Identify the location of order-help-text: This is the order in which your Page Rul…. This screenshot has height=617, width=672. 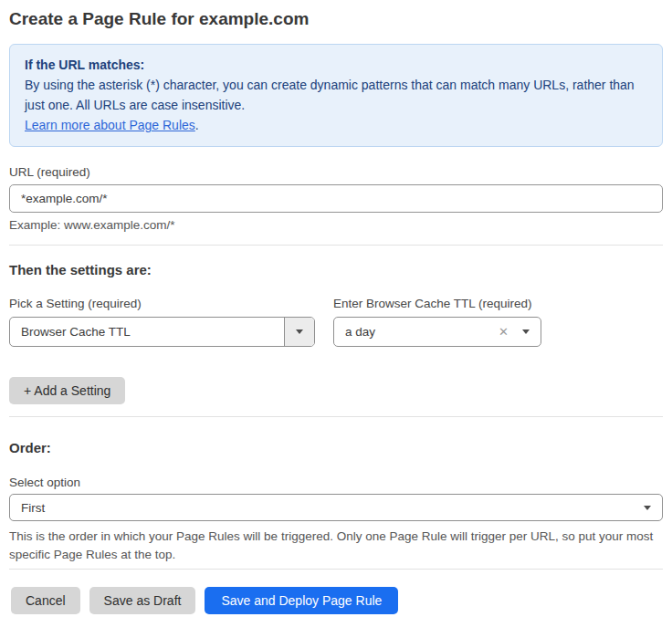
(336, 546).